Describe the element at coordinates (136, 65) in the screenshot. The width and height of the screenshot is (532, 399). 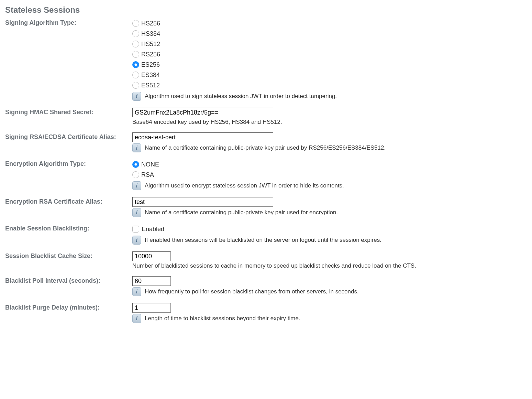
I see `signing-algo-radio-es256` at that location.